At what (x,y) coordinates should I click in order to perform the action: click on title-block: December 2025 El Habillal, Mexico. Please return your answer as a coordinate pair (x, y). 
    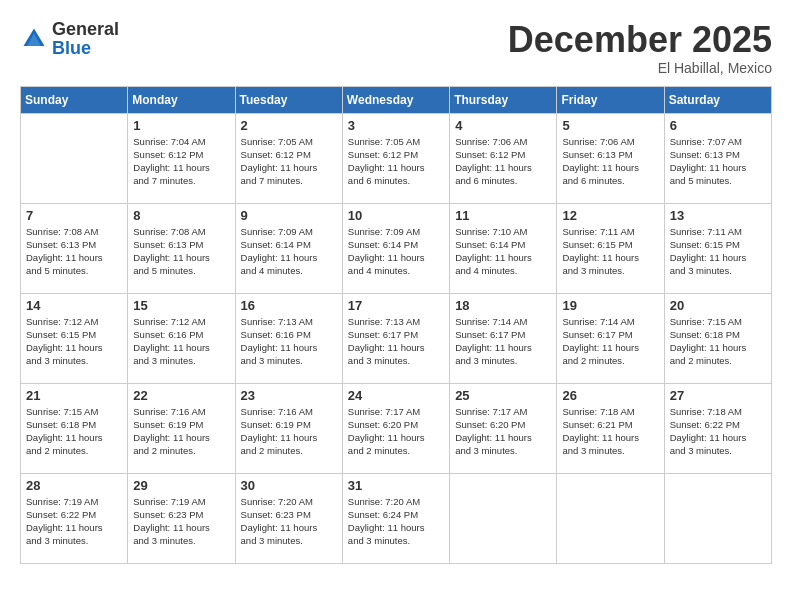
    Looking at the image, I should click on (640, 48).